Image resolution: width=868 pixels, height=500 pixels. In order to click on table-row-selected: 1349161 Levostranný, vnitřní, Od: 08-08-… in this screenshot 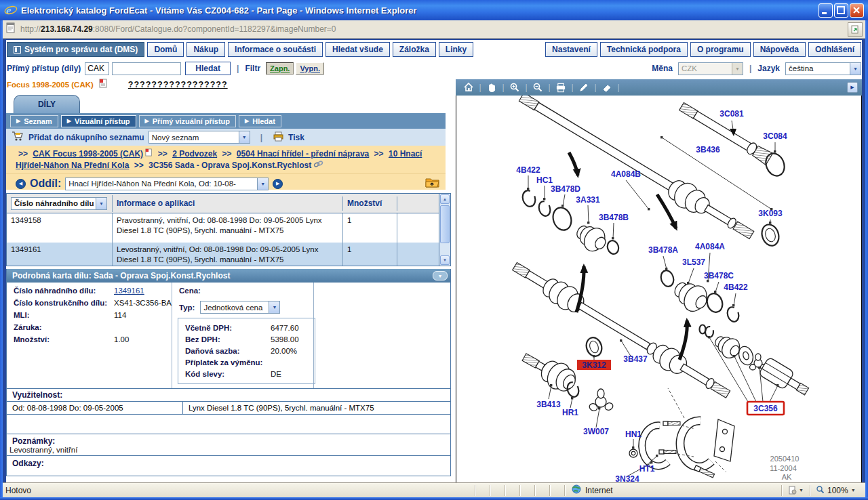, I will do `click(229, 254)`.